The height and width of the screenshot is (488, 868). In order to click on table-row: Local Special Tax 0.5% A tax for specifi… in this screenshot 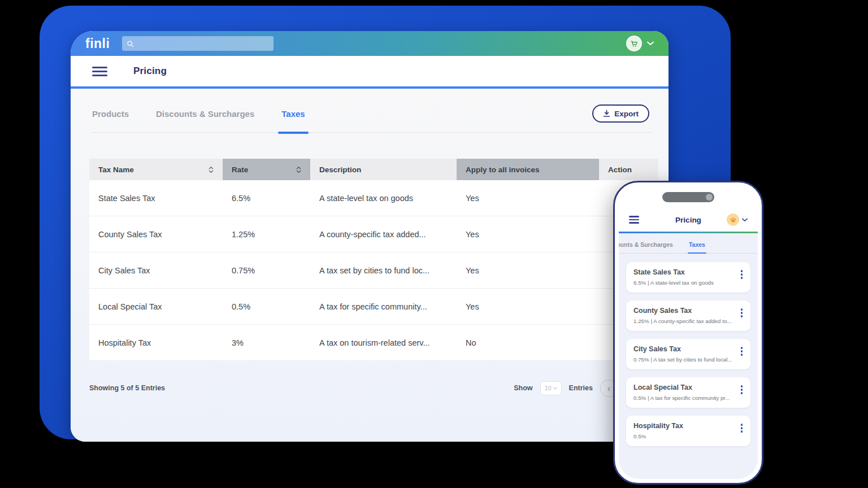, I will do `click(374, 307)`.